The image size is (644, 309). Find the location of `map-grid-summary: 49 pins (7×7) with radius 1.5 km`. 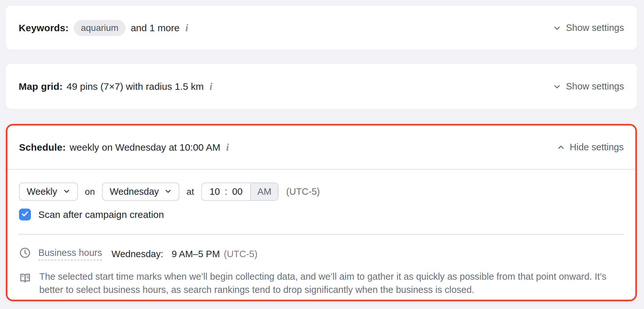

map-grid-summary: 49 pins (7×7) with radius 1.5 km is located at coordinates (135, 87).